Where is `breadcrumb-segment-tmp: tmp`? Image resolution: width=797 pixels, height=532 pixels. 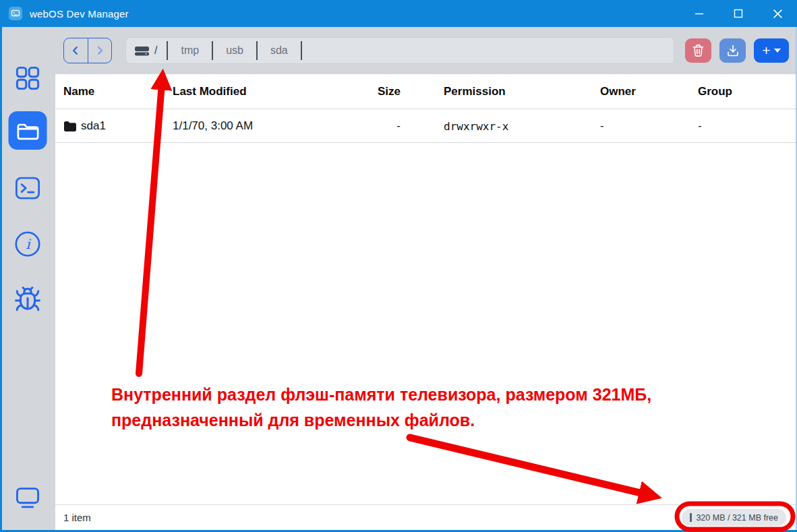 breadcrumb-segment-tmp: tmp is located at coordinates (190, 51).